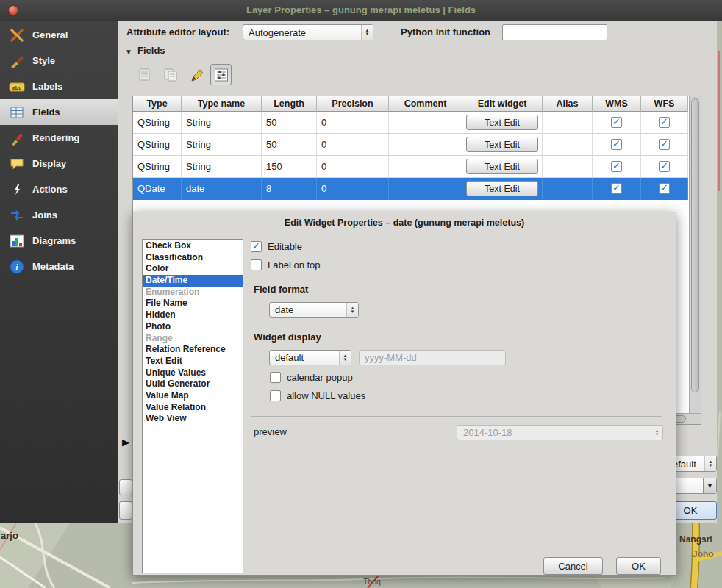  Describe the element at coordinates (256, 265) in the screenshot. I see `label-on-top-checkbox: ✓` at that location.